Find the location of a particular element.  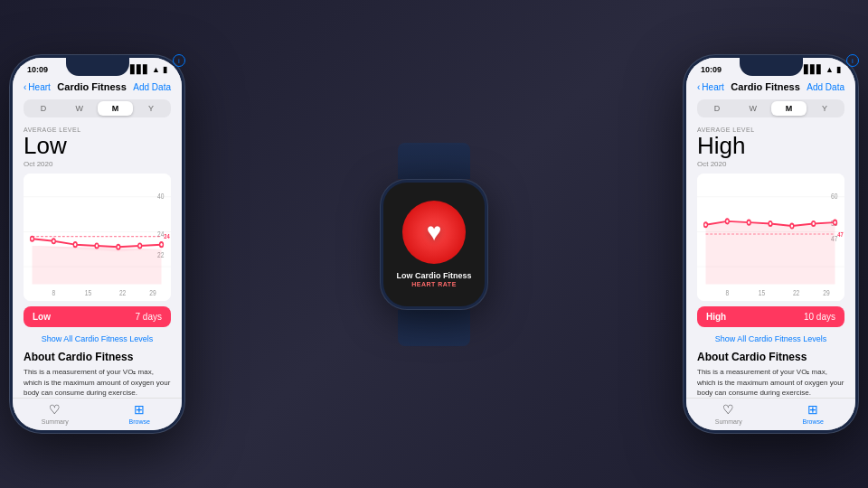

segment-m-right: M is located at coordinates (789, 108).